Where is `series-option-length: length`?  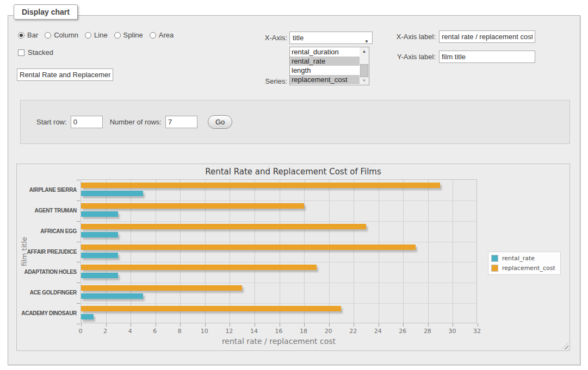 series-option-length: length is located at coordinates (325, 71).